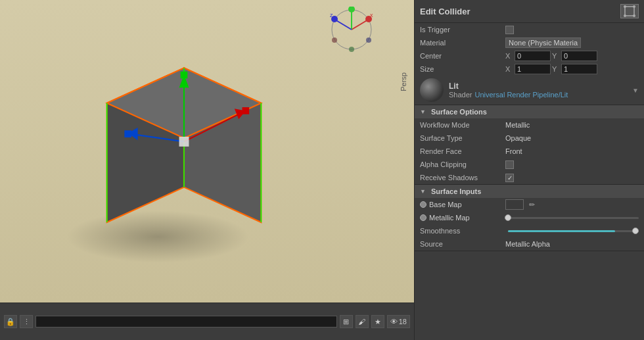 The image size is (644, 340). I want to click on shader-label: Shader, so click(460, 95).